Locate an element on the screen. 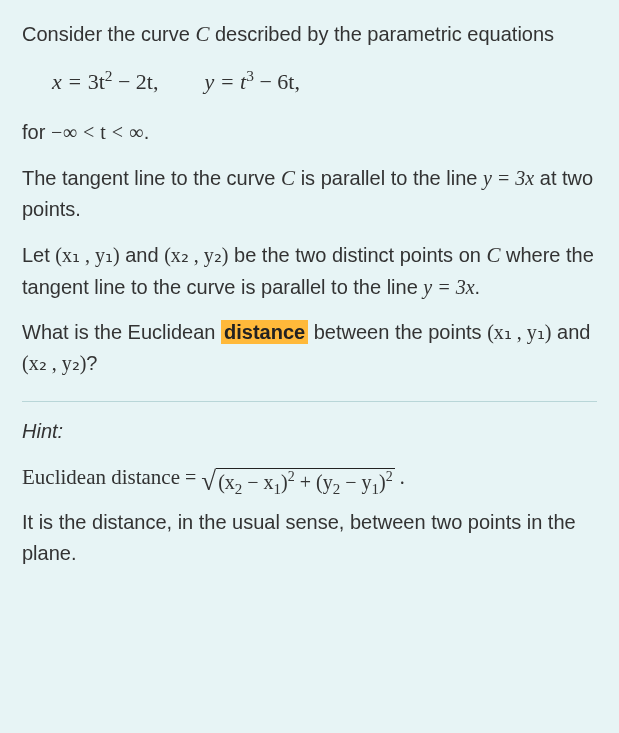 The height and width of the screenshot is (733, 619). text: Consider the curve is located at coordinates (108, 34).